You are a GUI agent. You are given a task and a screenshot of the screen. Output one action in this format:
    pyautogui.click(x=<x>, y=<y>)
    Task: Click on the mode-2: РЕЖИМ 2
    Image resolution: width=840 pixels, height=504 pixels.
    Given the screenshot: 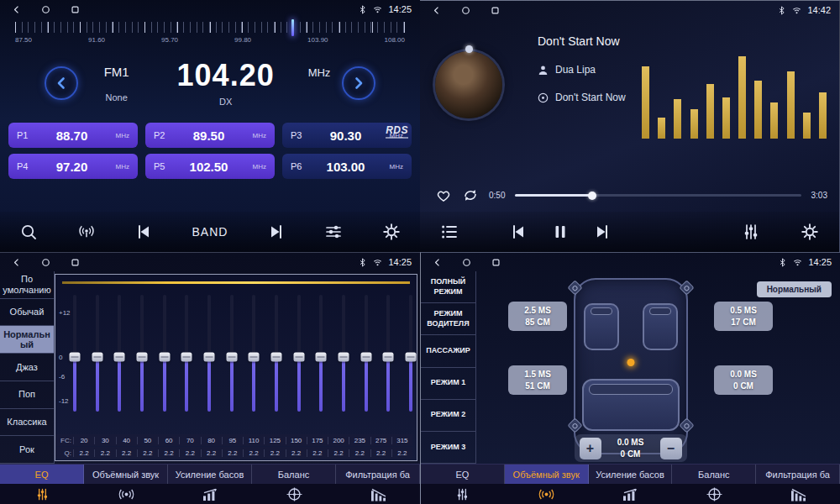 What is the action you would take?
    pyautogui.click(x=449, y=416)
    